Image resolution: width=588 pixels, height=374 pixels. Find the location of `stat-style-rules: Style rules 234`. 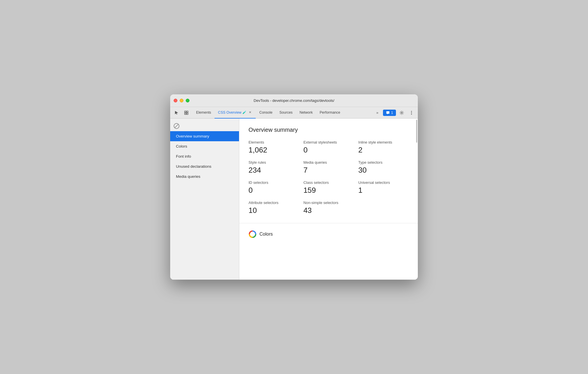

stat-style-rules: Style rules 234 is located at coordinates (274, 167).